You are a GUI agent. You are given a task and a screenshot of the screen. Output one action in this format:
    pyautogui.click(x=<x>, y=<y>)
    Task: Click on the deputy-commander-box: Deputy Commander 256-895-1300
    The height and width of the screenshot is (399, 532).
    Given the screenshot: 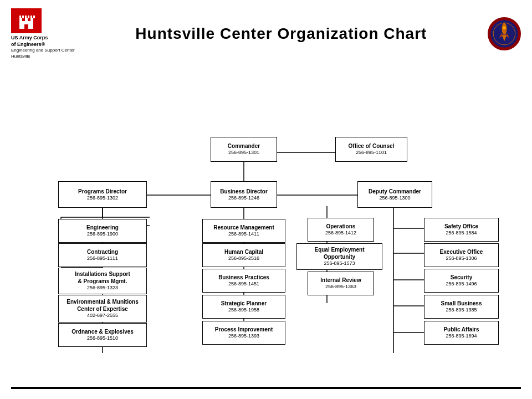 What is the action you would take?
    pyautogui.click(x=395, y=195)
    